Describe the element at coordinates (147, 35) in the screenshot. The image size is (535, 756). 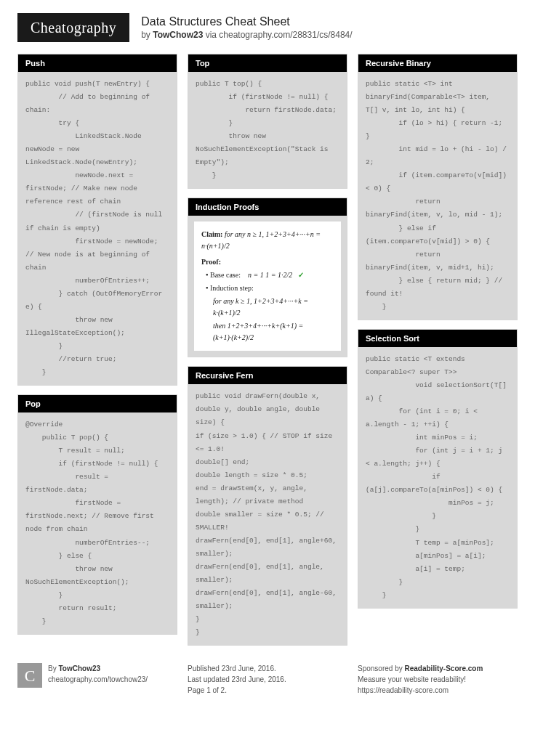
I see `by-prefix: by` at that location.